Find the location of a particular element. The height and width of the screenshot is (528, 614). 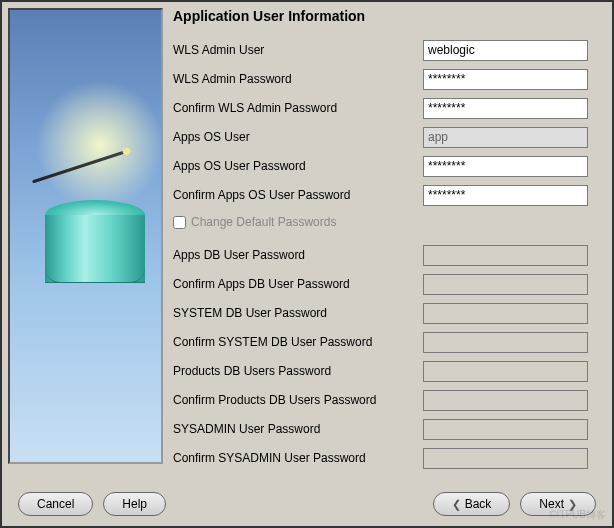

products-db-pw-label: Products DB Users Password is located at coordinates (298, 371).